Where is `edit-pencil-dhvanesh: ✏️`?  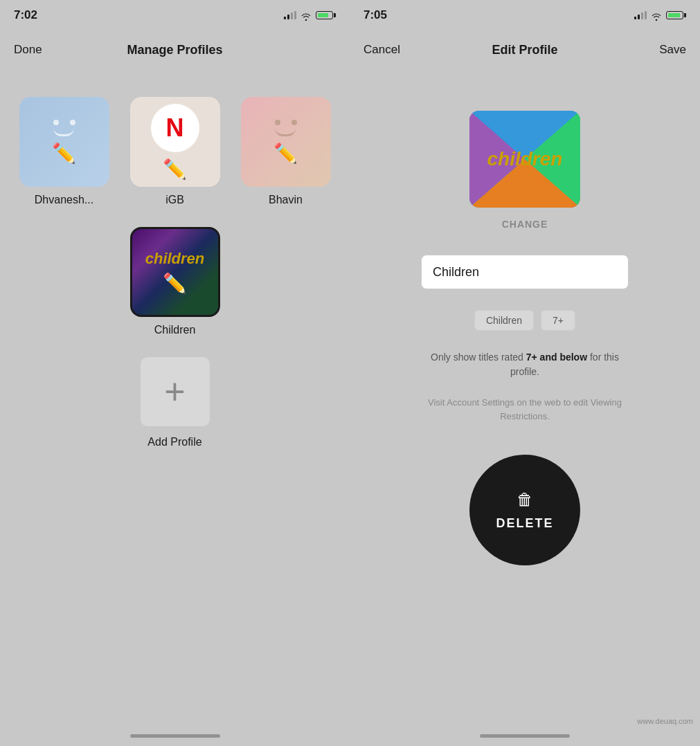 edit-pencil-dhvanesh: ✏️ is located at coordinates (64, 154).